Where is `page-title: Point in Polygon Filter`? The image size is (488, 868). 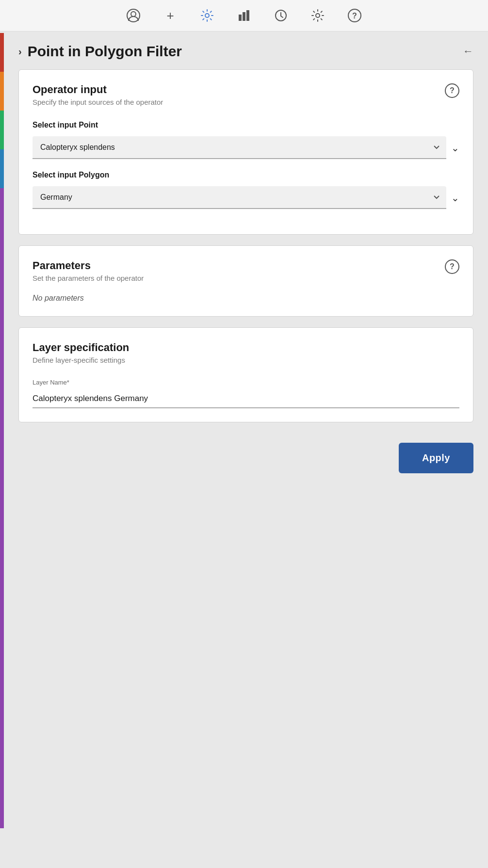
page-title: Point in Polygon Filter is located at coordinates (105, 51).